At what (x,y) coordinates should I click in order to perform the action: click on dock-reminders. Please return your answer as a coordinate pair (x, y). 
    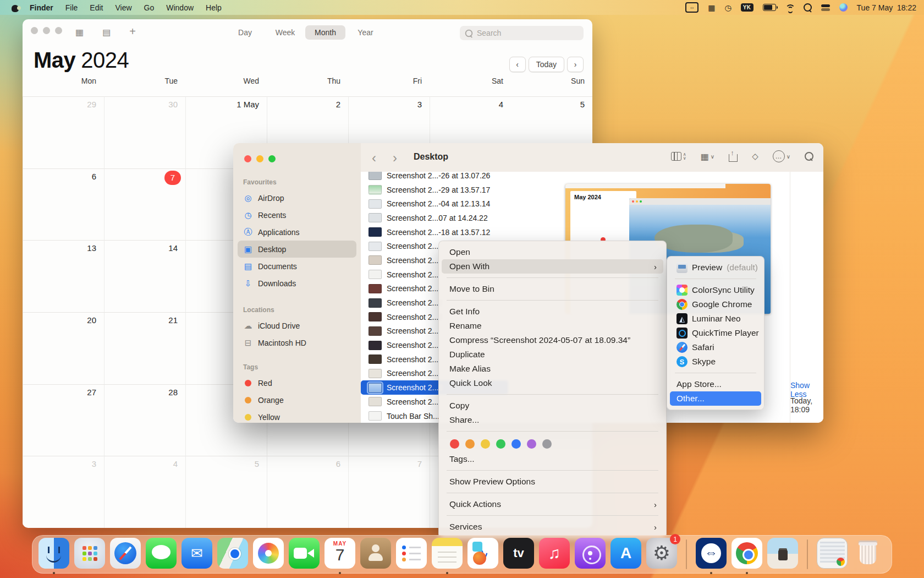
    Looking at the image, I should click on (411, 554).